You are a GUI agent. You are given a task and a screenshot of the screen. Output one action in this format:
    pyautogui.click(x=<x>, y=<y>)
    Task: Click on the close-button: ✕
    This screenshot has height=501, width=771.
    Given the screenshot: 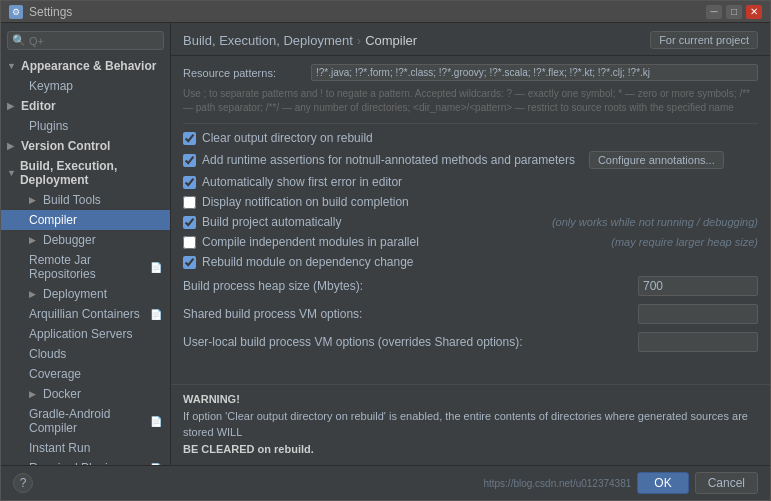 What is the action you would take?
    pyautogui.click(x=754, y=12)
    